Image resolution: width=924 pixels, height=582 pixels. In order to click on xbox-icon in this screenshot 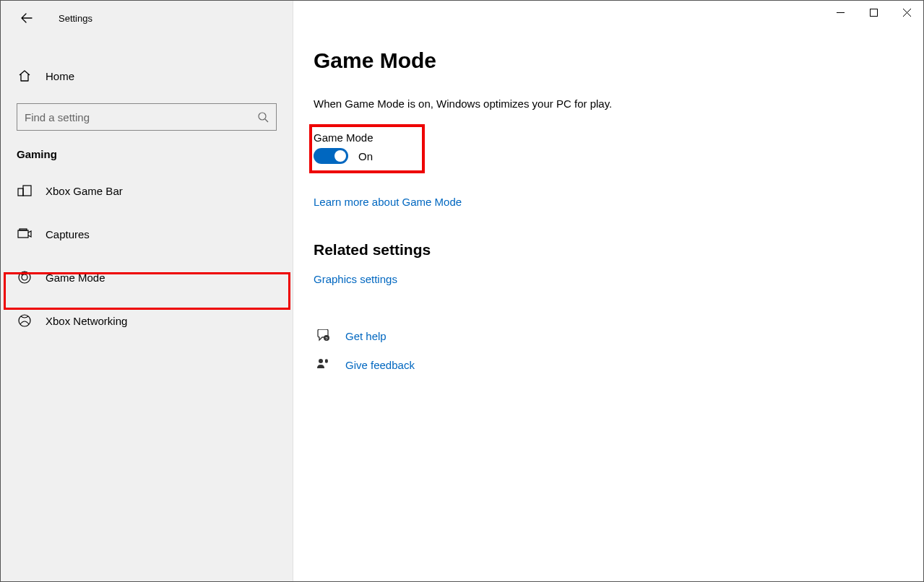, I will do `click(25, 321)`.